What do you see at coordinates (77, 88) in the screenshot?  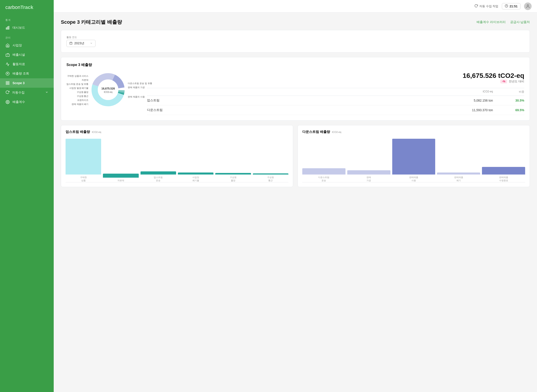 I see `label-waste: 사업장 발생 폐기물` at bounding box center [77, 88].